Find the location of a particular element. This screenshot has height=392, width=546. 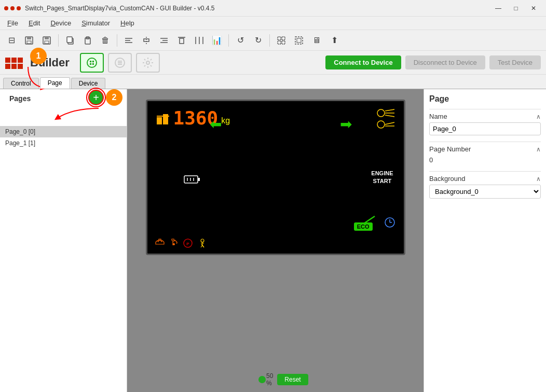

toolbar-chart: 📊 is located at coordinates (217, 40).